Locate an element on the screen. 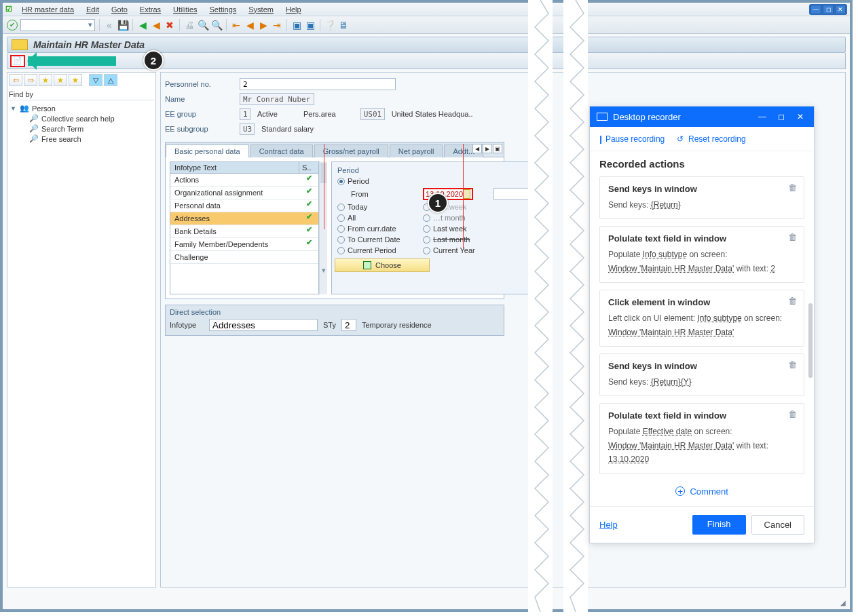 The image size is (858, 616). expand-all-icon: ▽ is located at coordinates (96, 80).